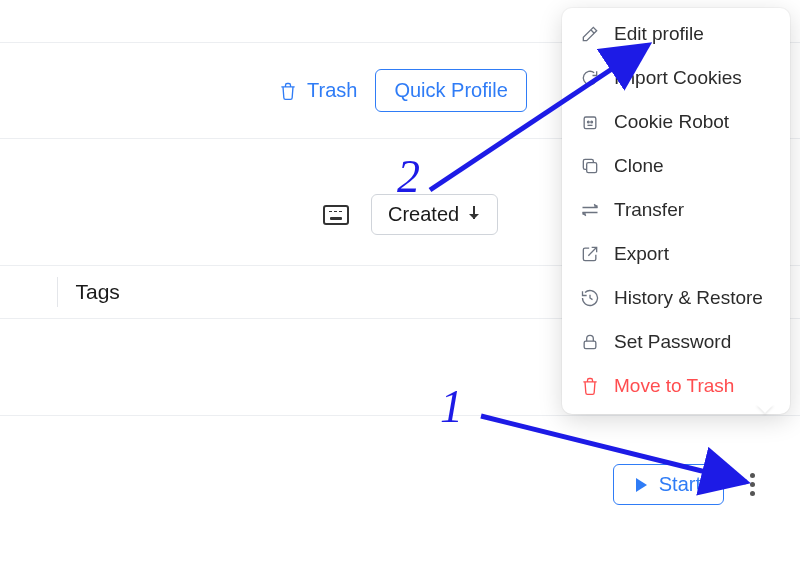 This screenshot has height=587, width=800. Describe the element at coordinates (590, 342) in the screenshot. I see `lock-icon` at that location.